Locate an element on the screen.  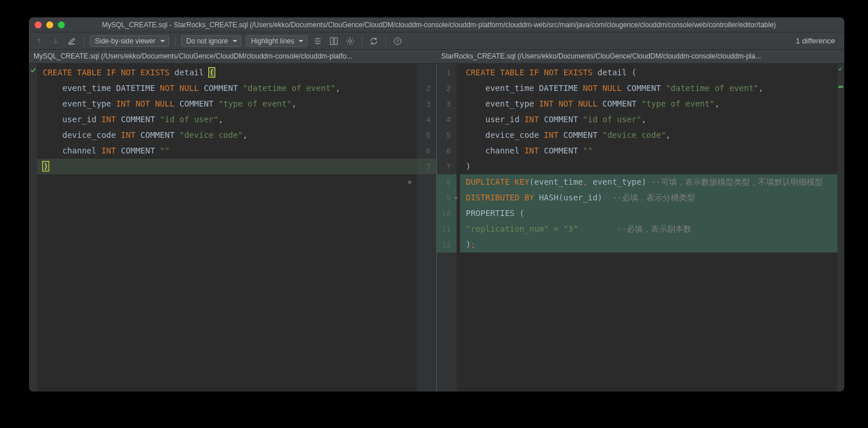
viewer-mode-dropdown: Side-by-side viewer is located at coordinates (130, 41).